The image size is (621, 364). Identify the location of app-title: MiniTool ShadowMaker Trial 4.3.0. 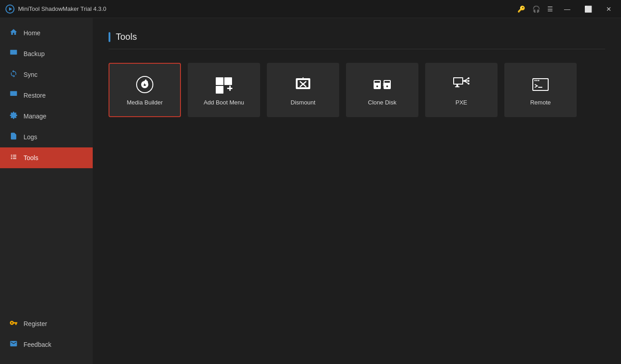
(62, 9).